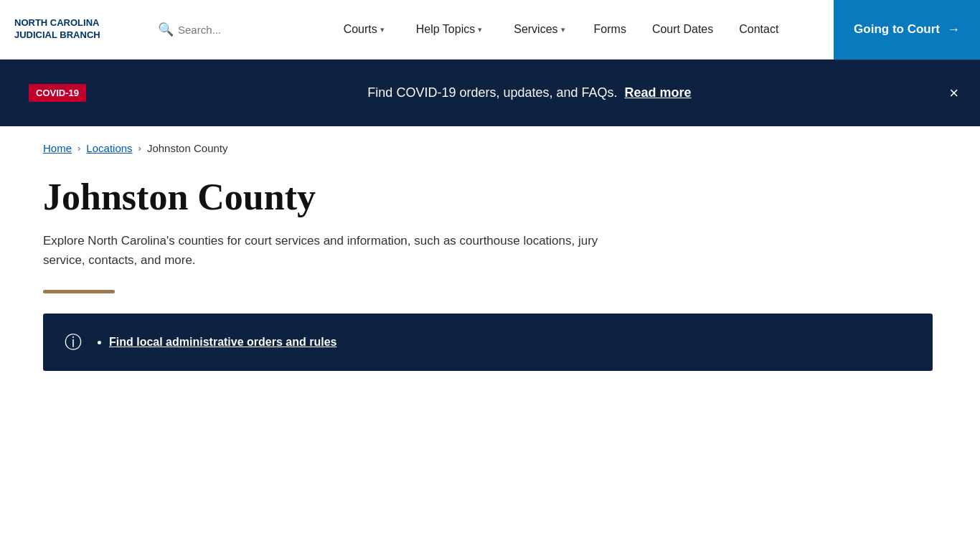  Describe the element at coordinates (228, 30) in the screenshot. I see `search-input` at that location.